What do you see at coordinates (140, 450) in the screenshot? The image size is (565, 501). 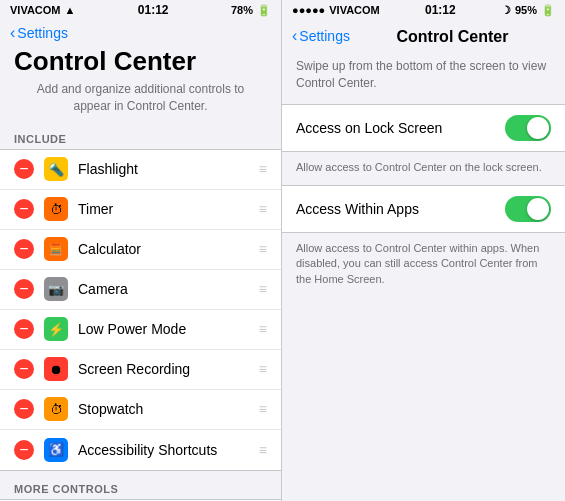 I see `list-item: − ♿ Accessibility Shortcuts ≡` at bounding box center [140, 450].